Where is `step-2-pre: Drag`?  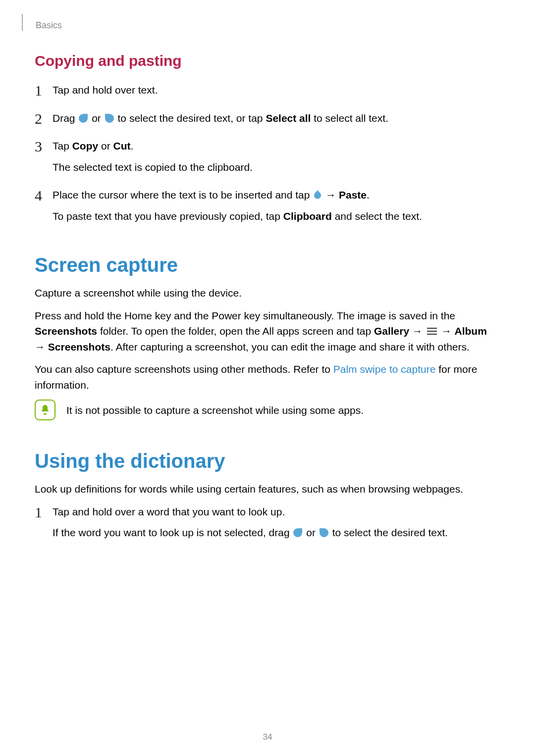 step-2-pre: Drag is located at coordinates (65, 118).